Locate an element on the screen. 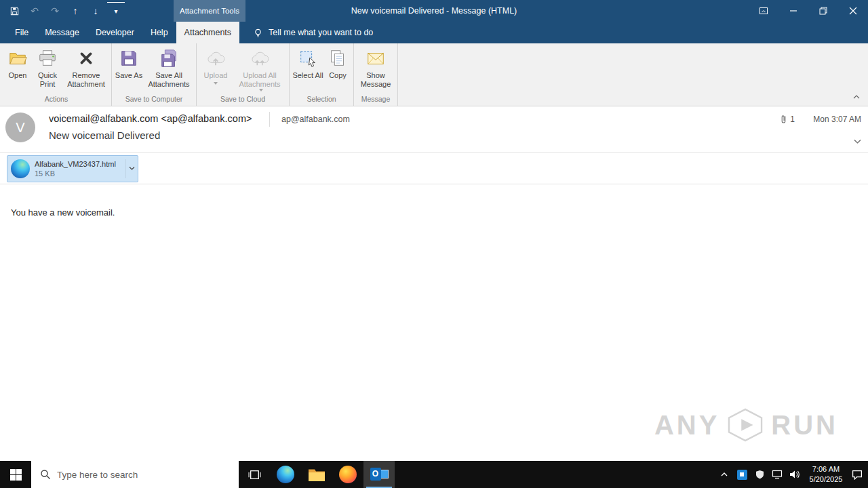 This screenshot has width=868, height=488. system-tray: 7:06 AM 5/20/2025 is located at coordinates (792, 474).